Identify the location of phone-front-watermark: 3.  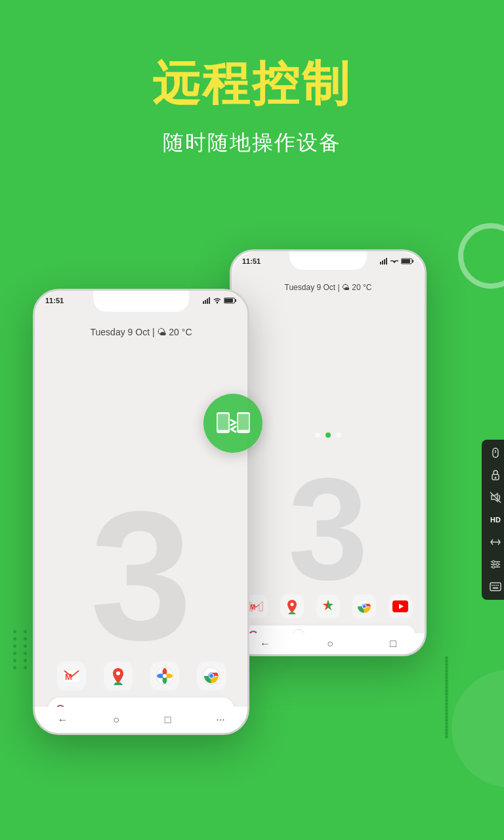
(141, 576).